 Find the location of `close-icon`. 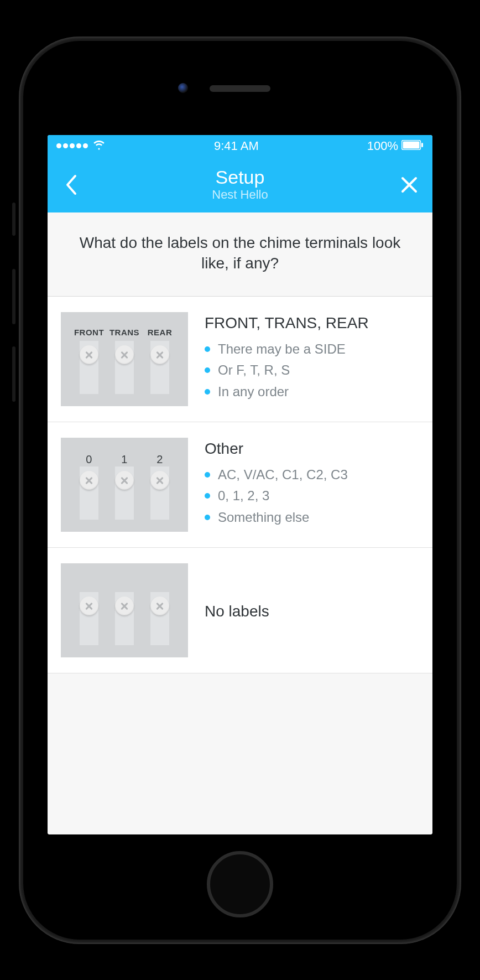

close-icon is located at coordinates (409, 185).